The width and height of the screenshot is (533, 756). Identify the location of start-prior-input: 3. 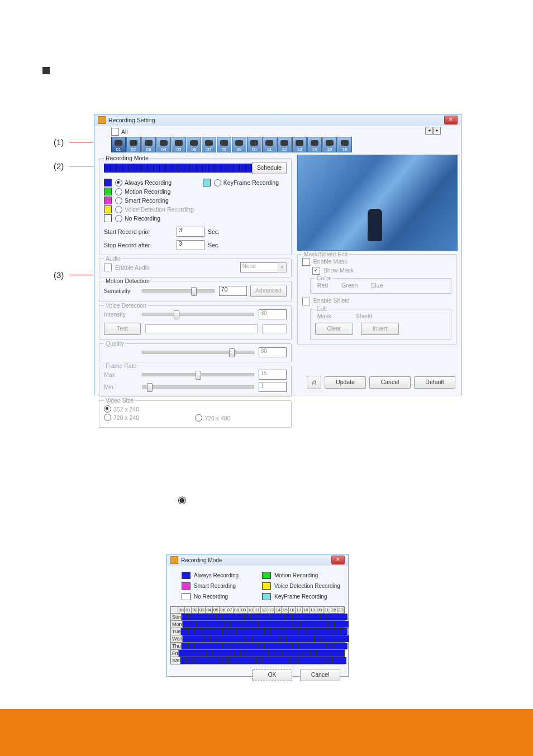
(191, 232).